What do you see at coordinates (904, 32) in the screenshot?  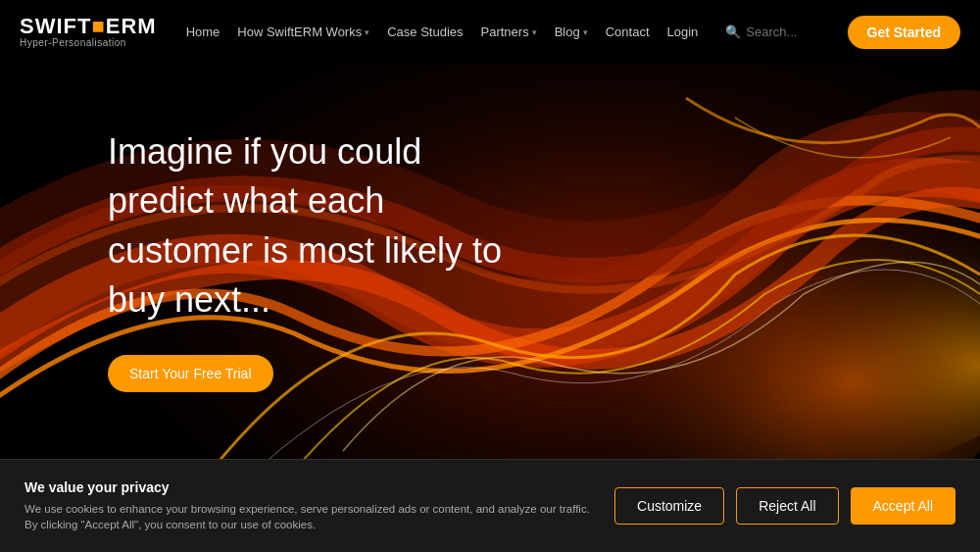 I see `get-started-button: Get Started` at bounding box center [904, 32].